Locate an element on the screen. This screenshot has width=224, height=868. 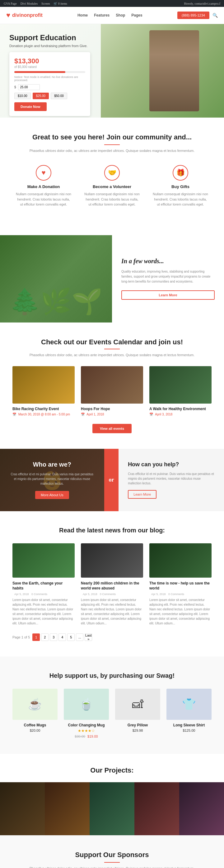
hero-image-area is located at coordinates (162, 71).